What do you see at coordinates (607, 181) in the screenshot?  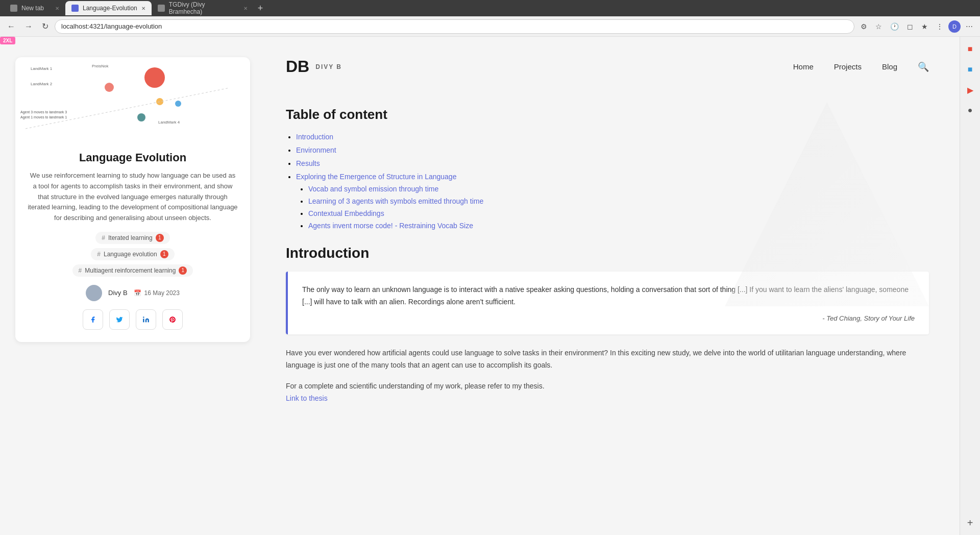 I see `toc-list: Introduction Environment Results Explori…` at bounding box center [607, 181].